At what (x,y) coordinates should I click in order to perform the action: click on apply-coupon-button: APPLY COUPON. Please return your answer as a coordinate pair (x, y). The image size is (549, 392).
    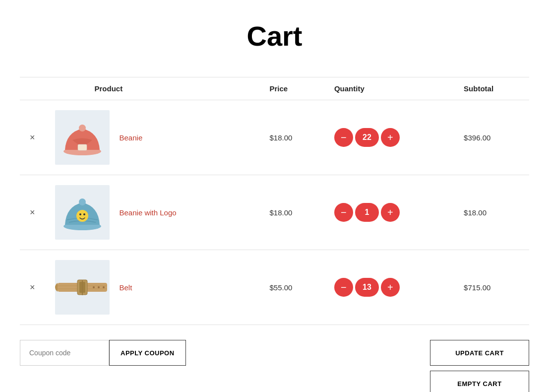
    Looking at the image, I should click on (148, 353).